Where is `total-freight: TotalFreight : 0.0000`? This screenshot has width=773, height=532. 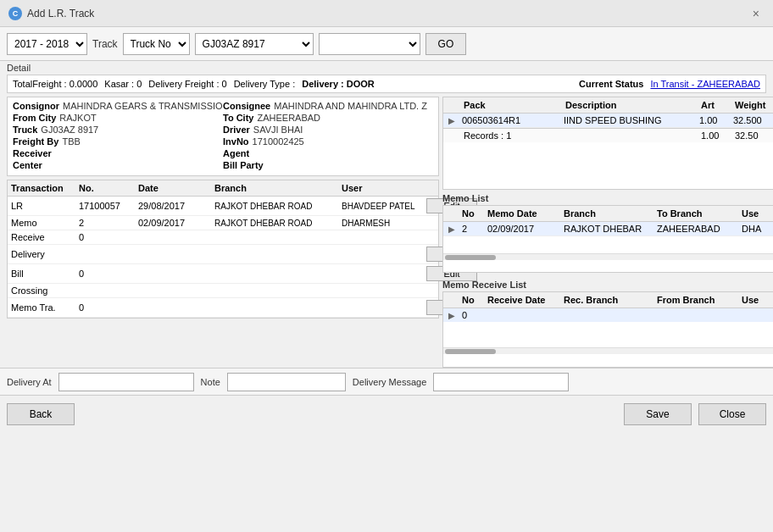
total-freight: TotalFreight : 0.0000 is located at coordinates (55, 84).